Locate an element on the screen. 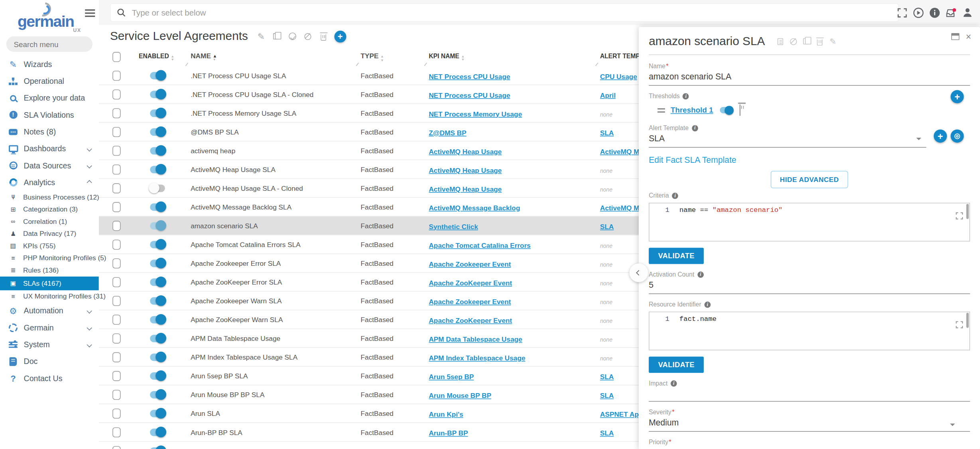 The image size is (980, 449). name-field: amazon scenario SLA is located at coordinates (809, 77).